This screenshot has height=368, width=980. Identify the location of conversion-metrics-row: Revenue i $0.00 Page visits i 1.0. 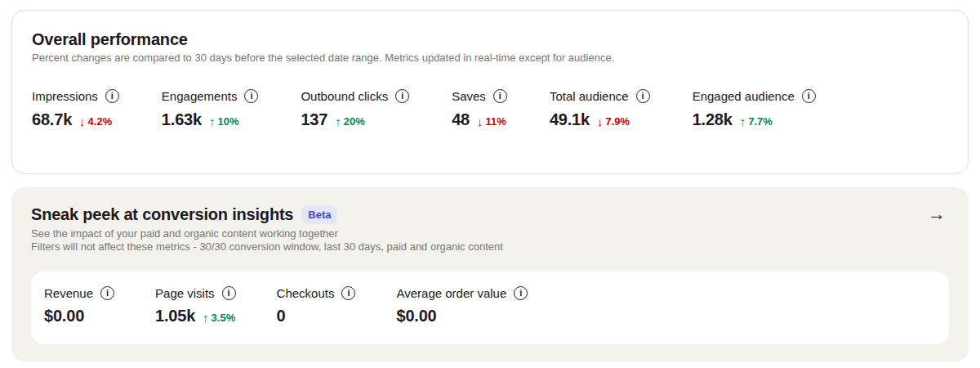
(490, 306).